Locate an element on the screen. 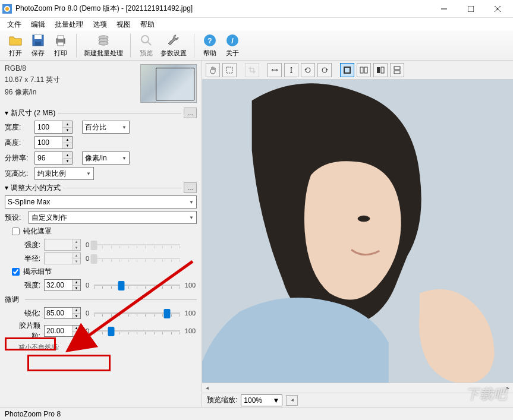  width-stepper: ▲▼ is located at coordinates (53, 127).